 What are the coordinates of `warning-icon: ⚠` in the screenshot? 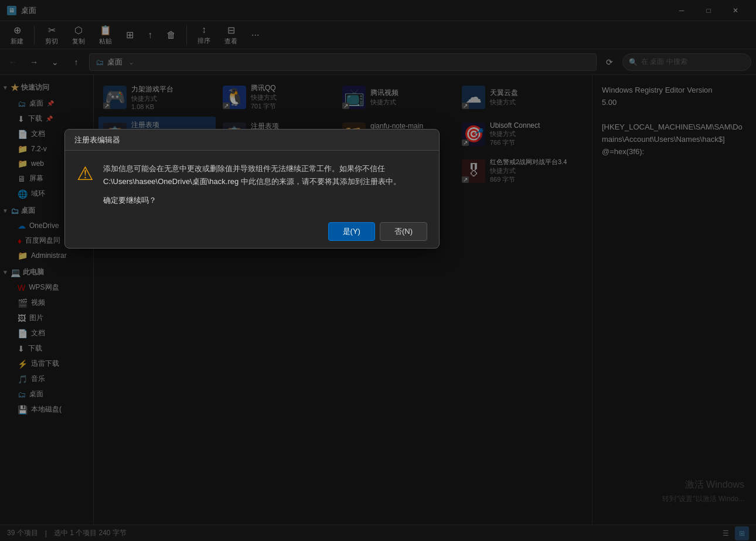 It's located at (86, 184).